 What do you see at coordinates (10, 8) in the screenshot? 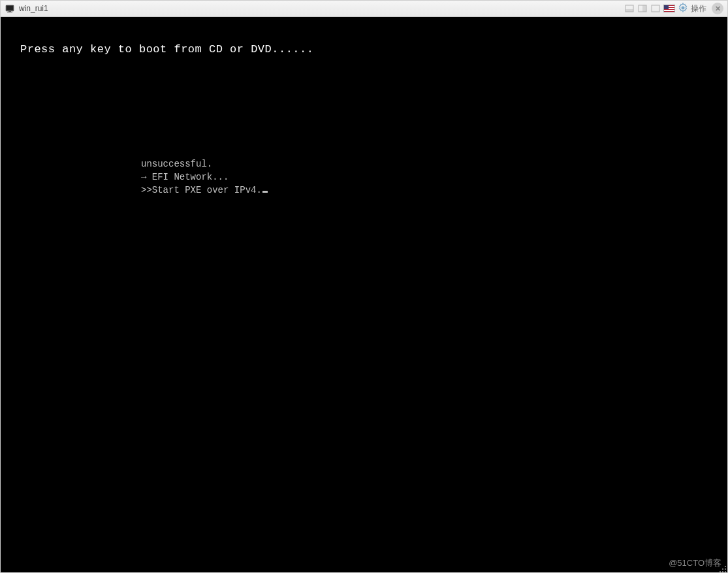
I see `app-icon` at bounding box center [10, 8].